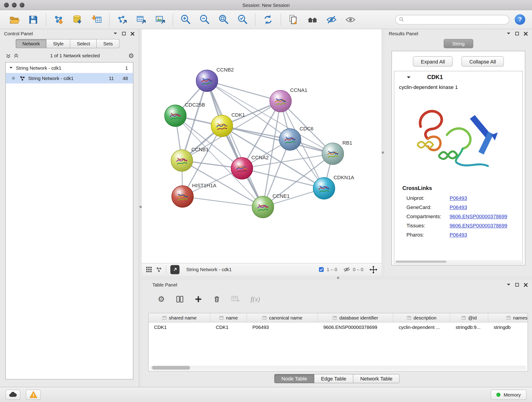 Image resolution: width=532 pixels, height=402 pixels. What do you see at coordinates (509, 395) in the screenshot?
I see `memory-button: Memory` at bounding box center [509, 395].